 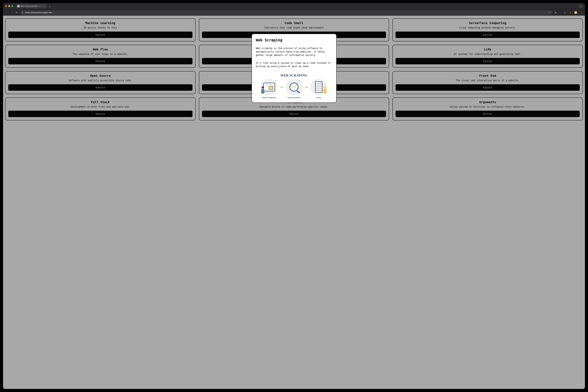 I want to click on code-glyph: </>, so click(x=294, y=87).